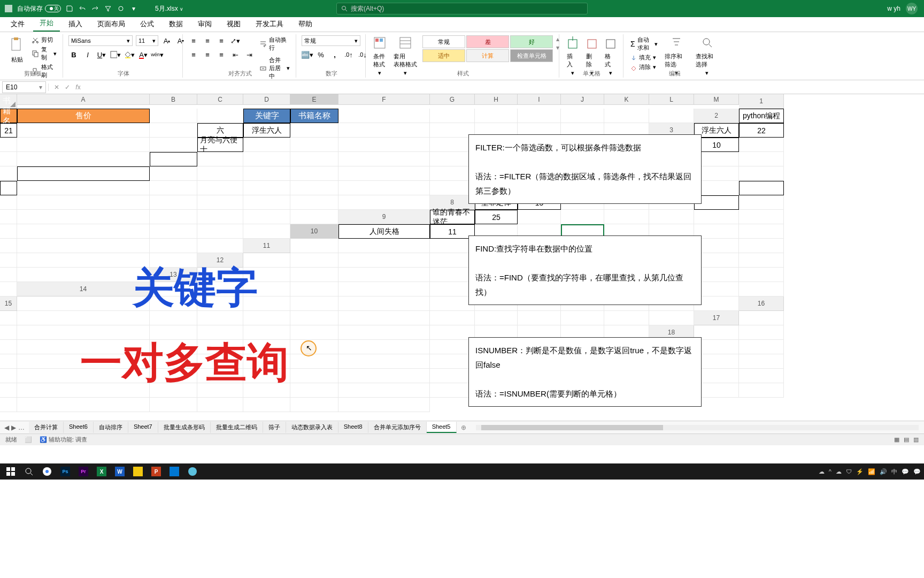  Describe the element at coordinates (267, 289) in the screenshot. I see `cell-C14` at that location.